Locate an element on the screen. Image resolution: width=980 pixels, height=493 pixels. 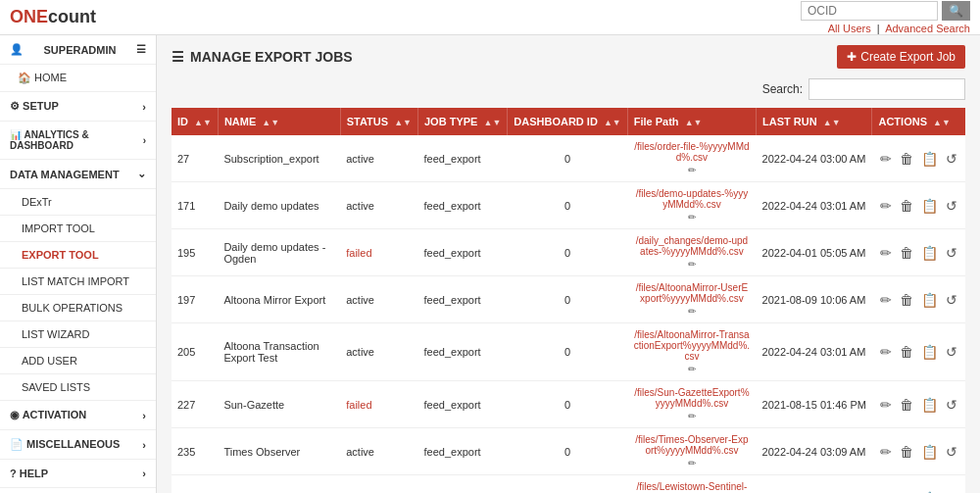
page-title: ☰ MANAGE EXPORT JOBS is located at coordinates (263, 57).